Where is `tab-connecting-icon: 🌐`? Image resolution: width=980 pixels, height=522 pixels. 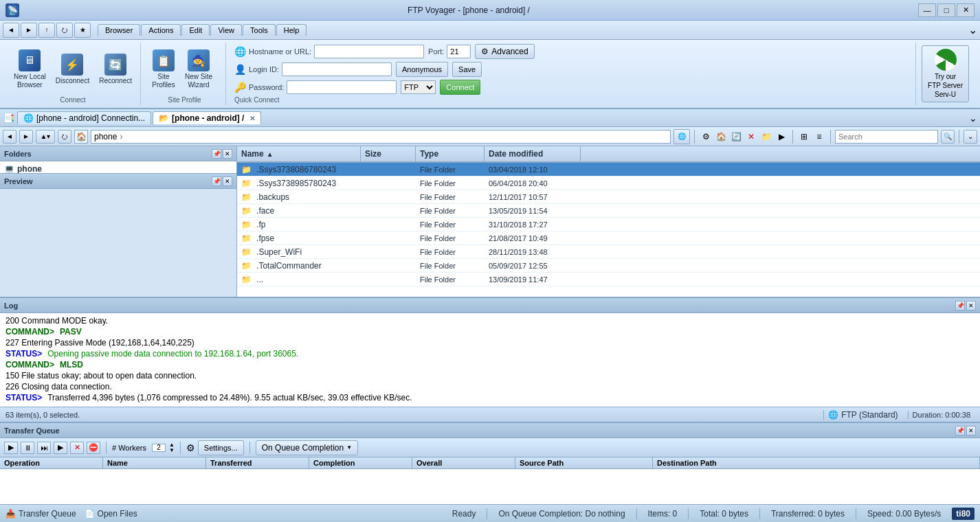
tab-connecting-icon: 🌐 is located at coordinates (29, 118).